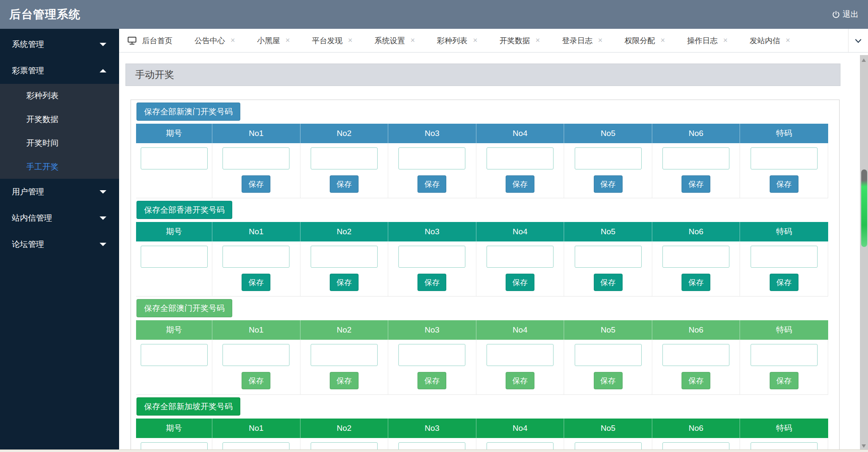 The width and height of the screenshot is (868, 452). Describe the element at coordinates (845, 14) in the screenshot. I see `logout-button: 退出` at that location.